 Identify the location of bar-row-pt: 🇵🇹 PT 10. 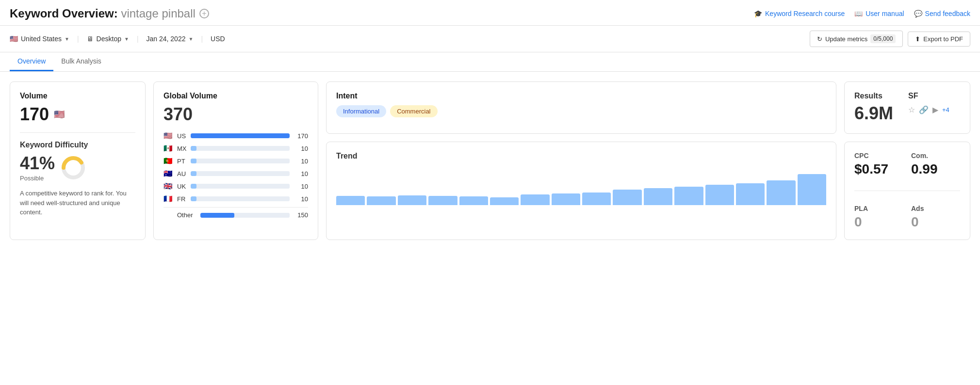
(236, 161).